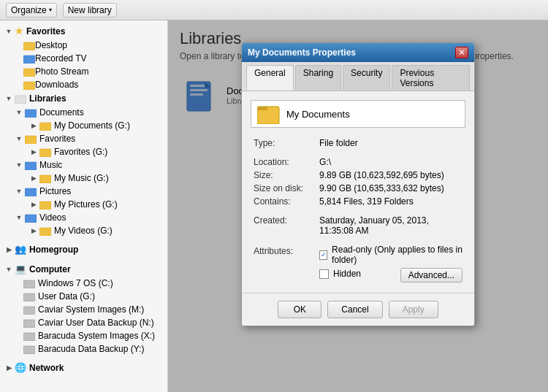 Image resolution: width=548 pixels, height=392 pixels. Describe the element at coordinates (45, 31) in the screenshot. I see `favorites-section-label: Favorites` at that location.